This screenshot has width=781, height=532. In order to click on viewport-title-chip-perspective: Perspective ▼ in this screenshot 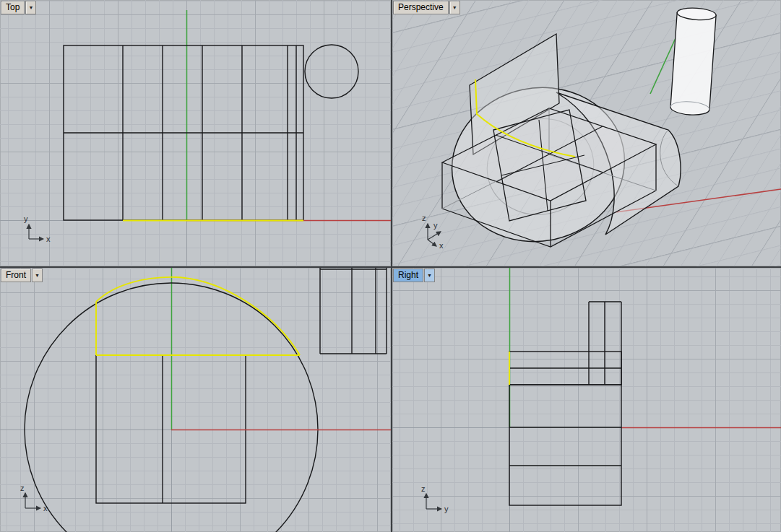, I will do `click(426, 7)`.